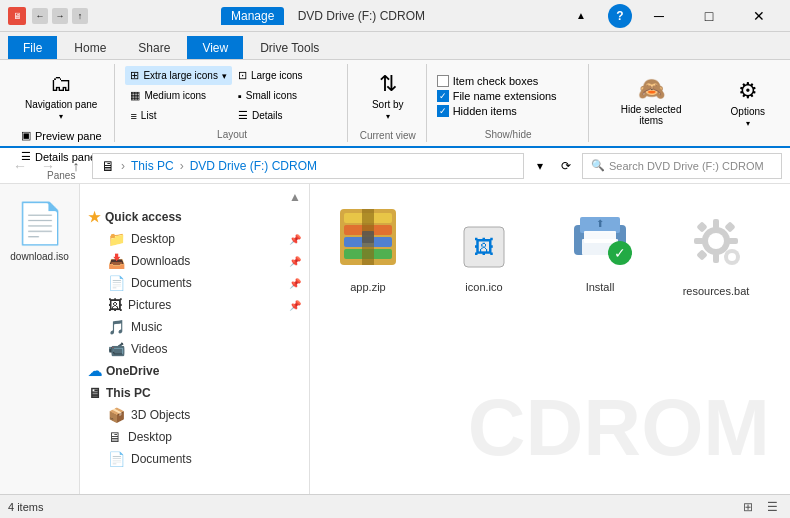  What do you see at coordinates (508, 96) in the screenshot?
I see `file-name-extensions-row: ✓ File name extensions` at bounding box center [508, 96].